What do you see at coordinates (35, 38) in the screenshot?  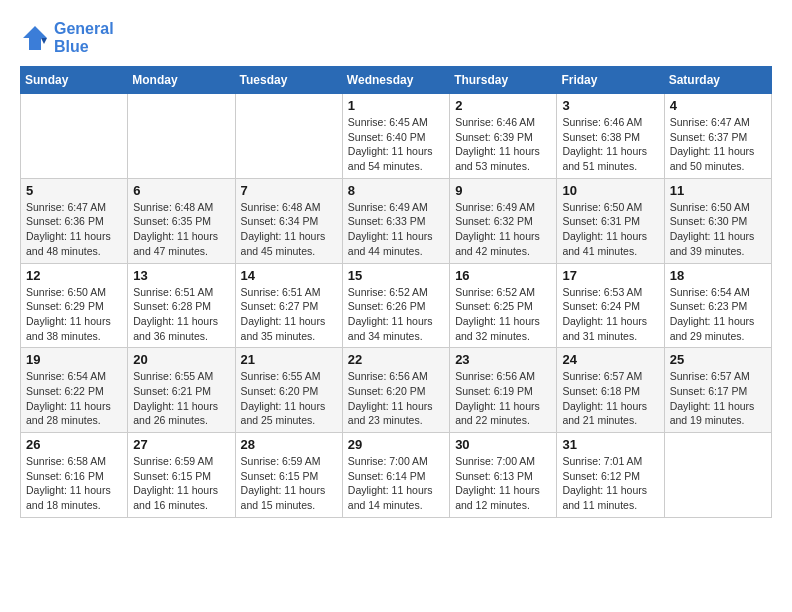 I see `logo-icon` at bounding box center [35, 38].